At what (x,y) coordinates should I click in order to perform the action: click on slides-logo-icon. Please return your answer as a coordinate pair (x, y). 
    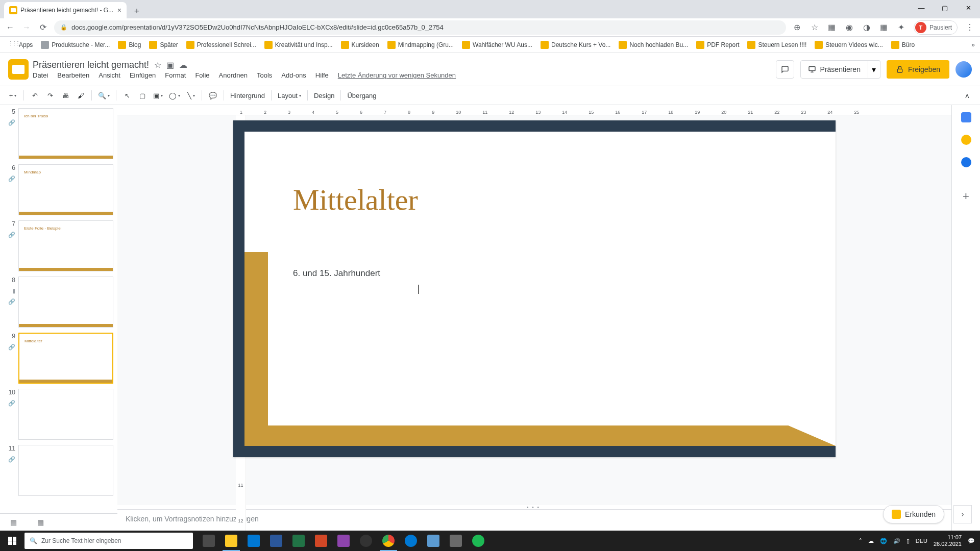
    Looking at the image, I should click on (18, 69).